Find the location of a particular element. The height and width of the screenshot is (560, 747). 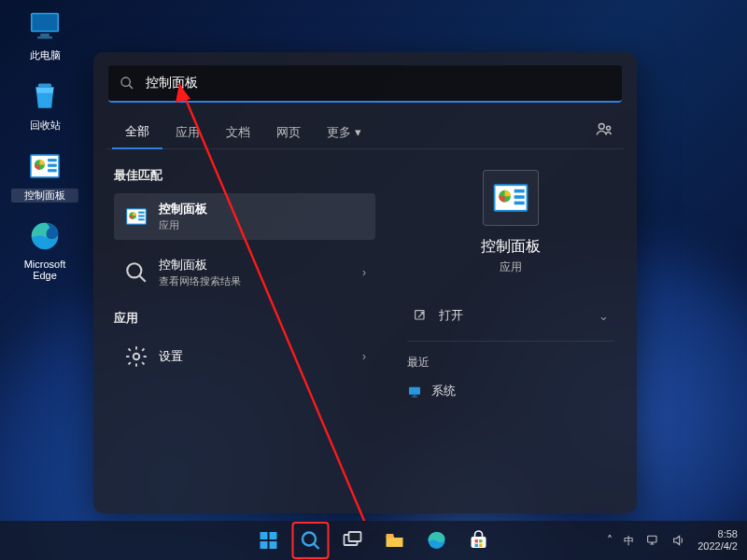

section-apps: 应用 is located at coordinates (245, 319).